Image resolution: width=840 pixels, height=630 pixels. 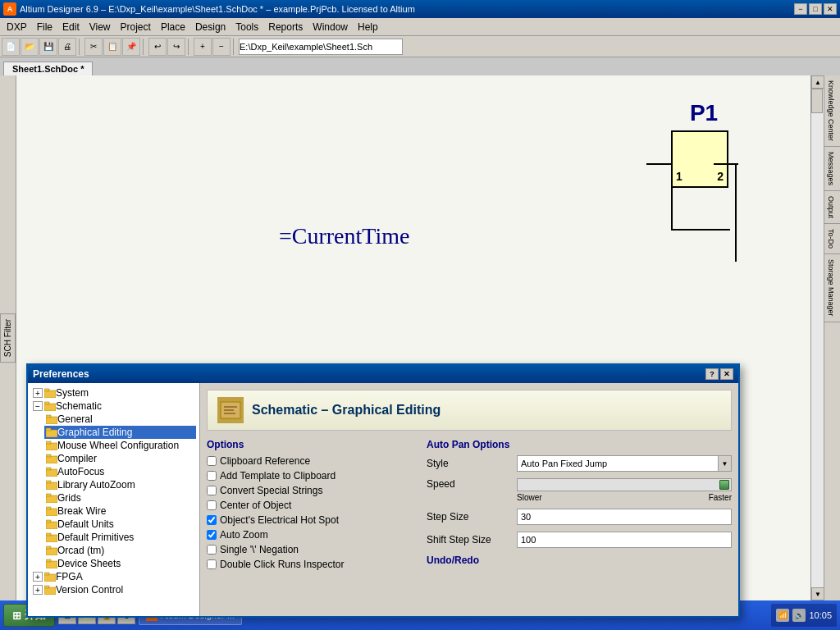 I want to click on tree-item-general: General, so click(x=120, y=419).